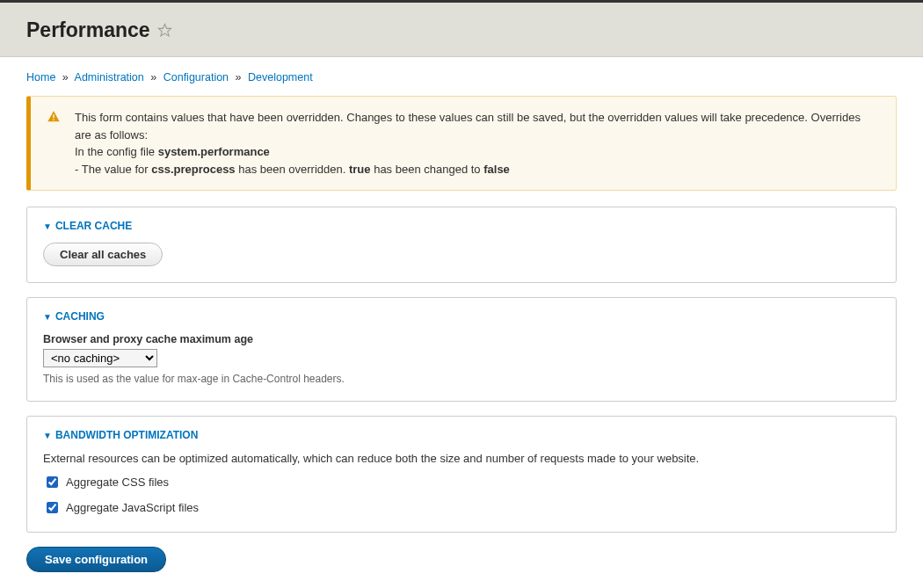  What do you see at coordinates (132, 508) in the screenshot?
I see `aggregate-js-label: Aggregate JavaScript files` at bounding box center [132, 508].